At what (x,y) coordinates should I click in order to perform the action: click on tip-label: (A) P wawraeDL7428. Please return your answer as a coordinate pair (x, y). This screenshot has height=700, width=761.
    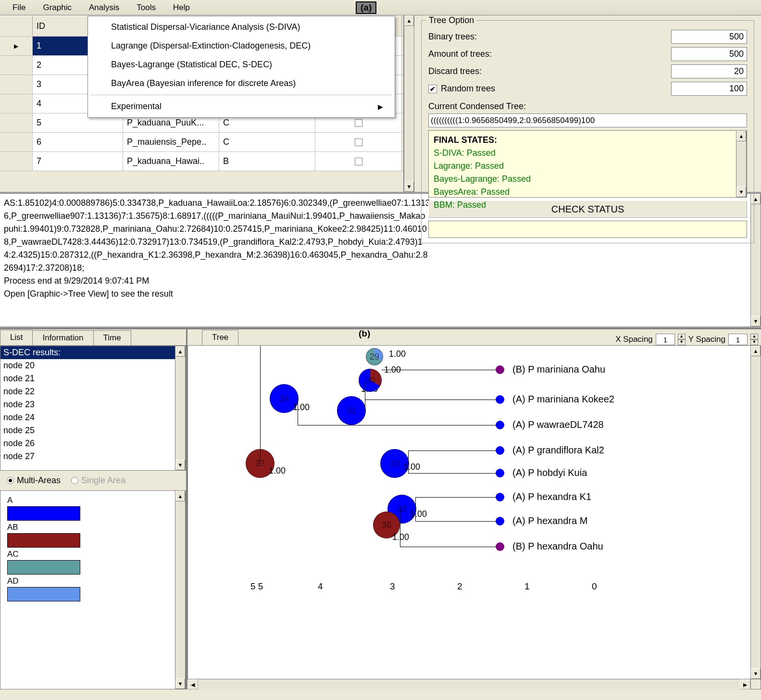
    Looking at the image, I should click on (558, 425).